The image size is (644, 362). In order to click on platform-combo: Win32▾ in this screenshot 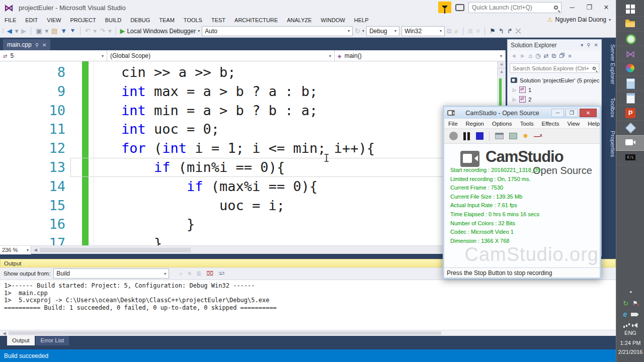, I will do `click(423, 31)`.